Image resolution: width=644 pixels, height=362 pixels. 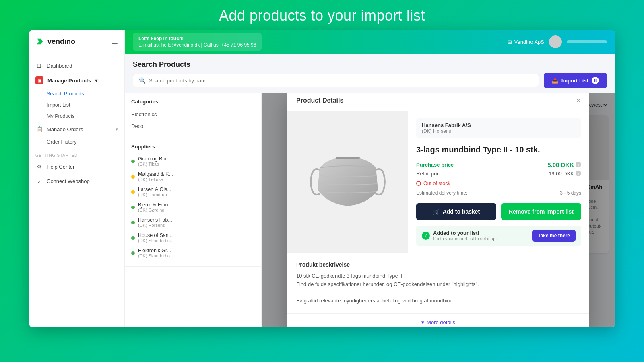 What do you see at coordinates (575, 80) in the screenshot?
I see `import-list-btn-label: Import List` at bounding box center [575, 80].